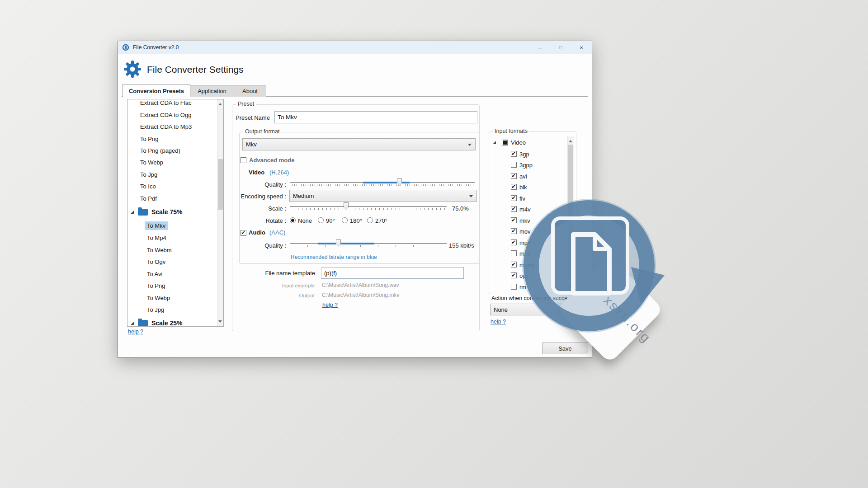 This screenshot has height=488, width=868. I want to click on page-title: File Converter Settings, so click(195, 70).